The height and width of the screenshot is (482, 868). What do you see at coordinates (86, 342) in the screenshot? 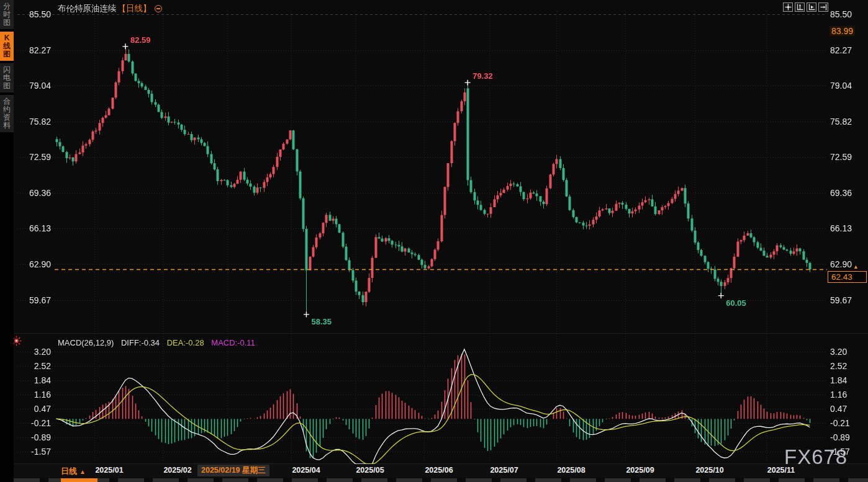
I see `macd-name: MACD(26,12,9)` at bounding box center [86, 342].